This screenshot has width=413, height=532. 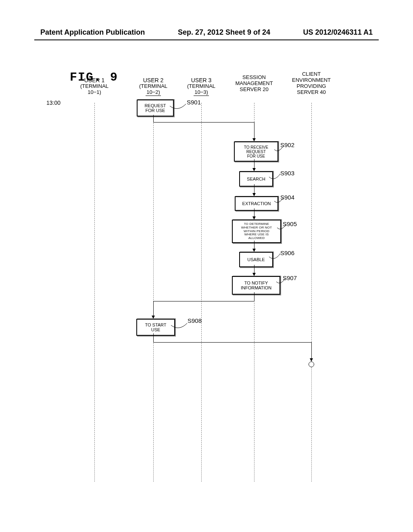 What do you see at coordinates (93, 32) in the screenshot?
I see `header-left: Patent Application Publication` at bounding box center [93, 32].